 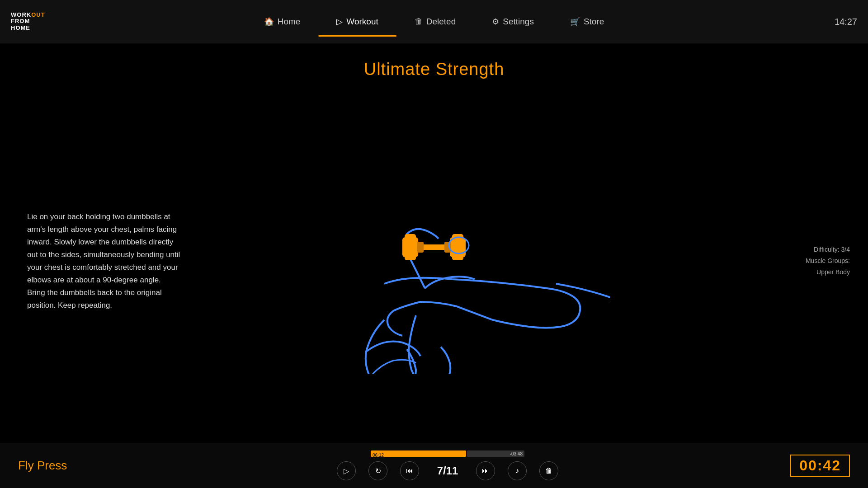 I want to click on player-footer: Fly Press 06:12 -03:48 ▷ ↻ ⏮ 7/11 ⏭ ♪ 🗑 …, so click(x=434, y=465).